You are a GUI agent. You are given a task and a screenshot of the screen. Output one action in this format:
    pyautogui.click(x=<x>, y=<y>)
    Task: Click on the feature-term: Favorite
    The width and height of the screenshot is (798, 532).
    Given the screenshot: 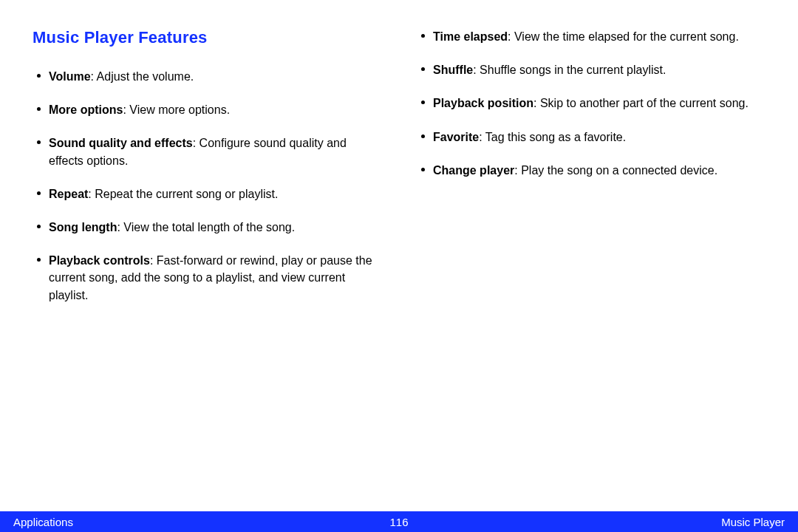 What is the action you would take?
    pyautogui.click(x=456, y=137)
    